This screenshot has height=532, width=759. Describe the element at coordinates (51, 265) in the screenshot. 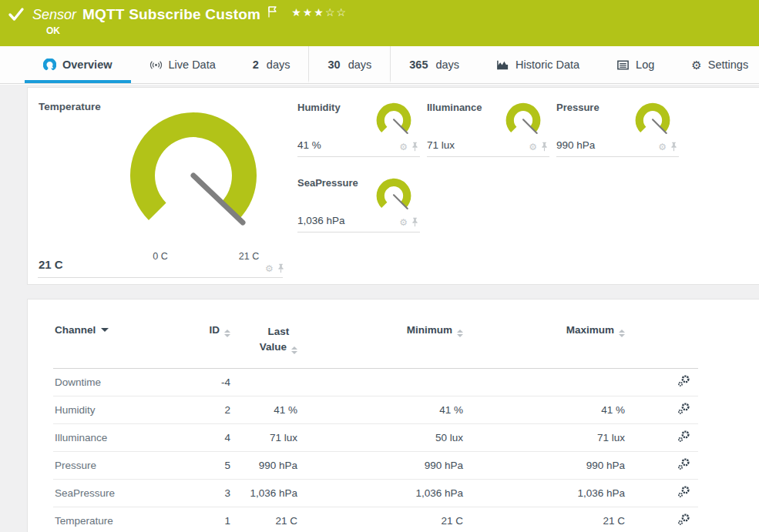

I see `primary-gauge-value: 21 C` at that location.